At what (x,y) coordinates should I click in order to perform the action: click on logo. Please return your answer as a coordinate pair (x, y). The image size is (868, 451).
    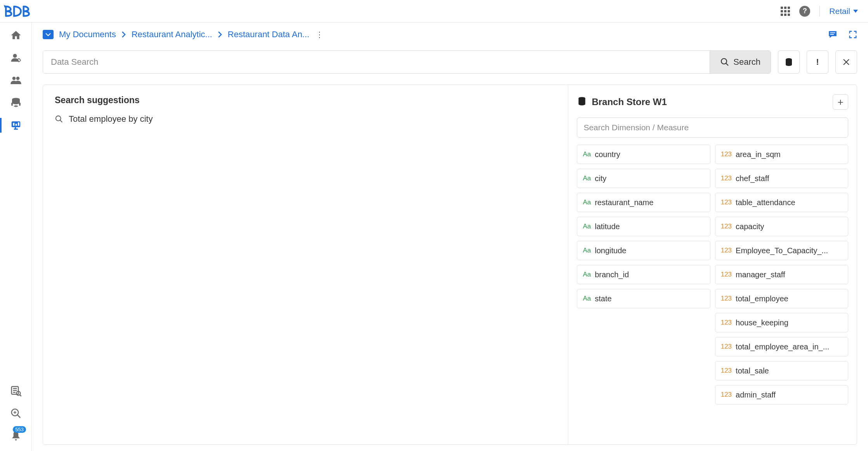
    Looking at the image, I should click on (24, 11).